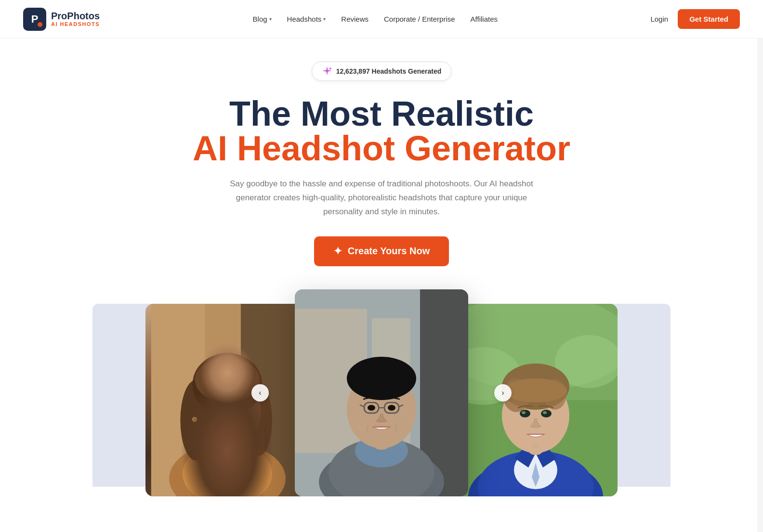 This screenshot has width=763, height=532. I want to click on gallery-prev-button: ‹, so click(260, 393).